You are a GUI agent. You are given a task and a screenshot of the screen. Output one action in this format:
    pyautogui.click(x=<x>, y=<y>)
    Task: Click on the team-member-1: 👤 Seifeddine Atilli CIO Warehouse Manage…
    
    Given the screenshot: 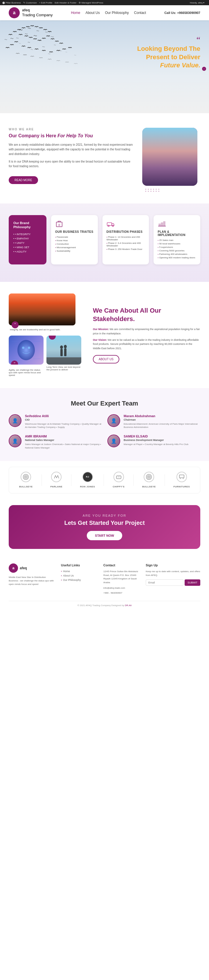 What is the action you would take?
    pyautogui.click(x=55, y=422)
    